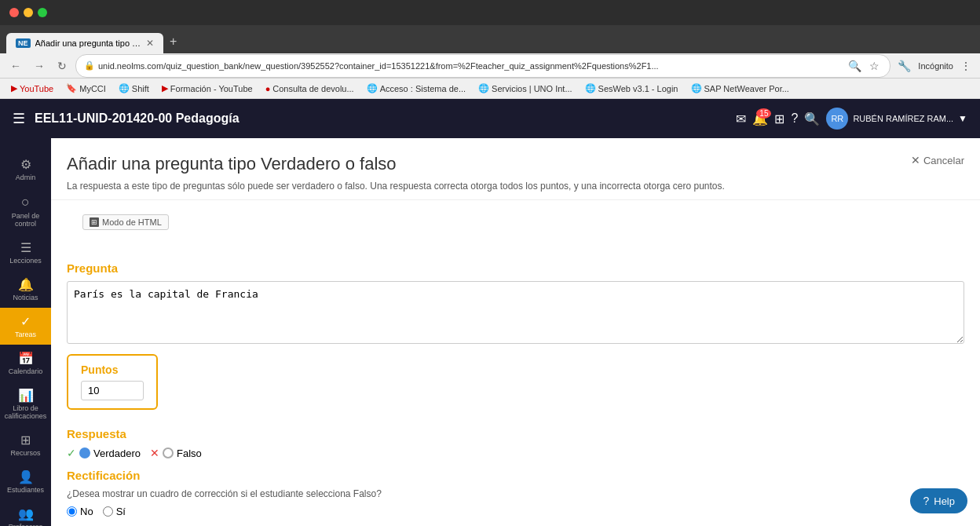 This screenshot has width=980, height=526. Describe the element at coordinates (944, 160) in the screenshot. I see `cancel-label: Cancelar` at that location.